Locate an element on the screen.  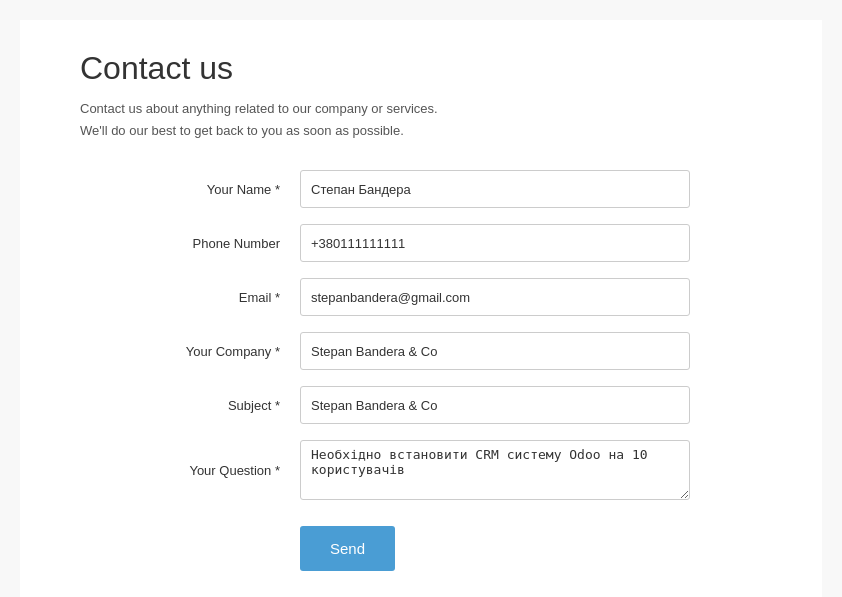
your-company-row: Your Company * is located at coordinates (421, 351).